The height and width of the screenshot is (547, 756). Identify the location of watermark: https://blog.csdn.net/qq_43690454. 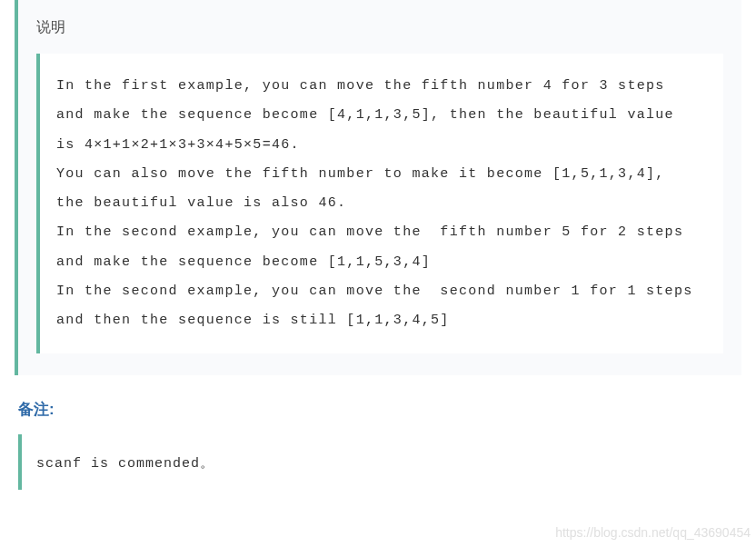
(652, 532).